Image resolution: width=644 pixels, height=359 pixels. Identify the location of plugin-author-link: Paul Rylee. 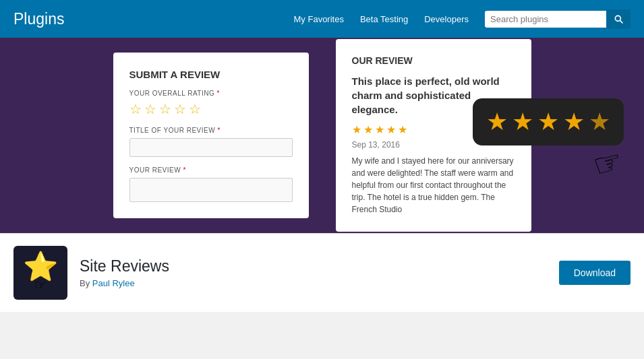
(113, 283).